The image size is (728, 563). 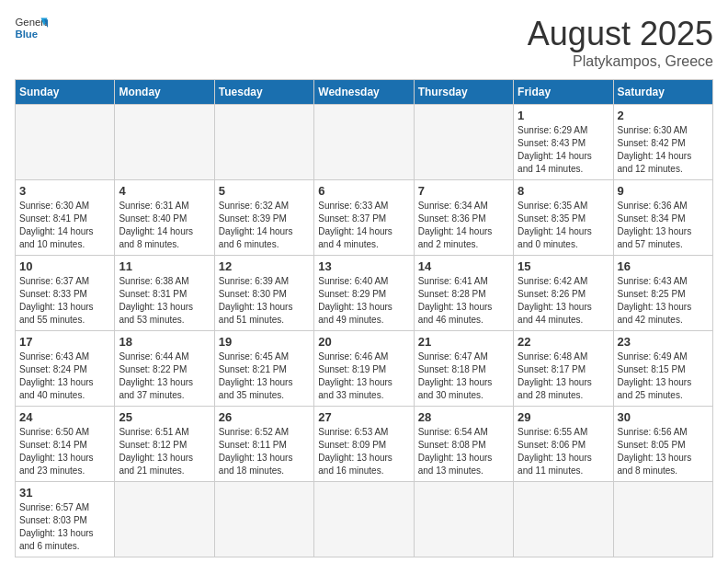 What do you see at coordinates (165, 293) in the screenshot?
I see `calendar-cell: 11Sunrise: 6:38 AM Sunset: 8:31 PM Dayli…` at bounding box center [165, 293].